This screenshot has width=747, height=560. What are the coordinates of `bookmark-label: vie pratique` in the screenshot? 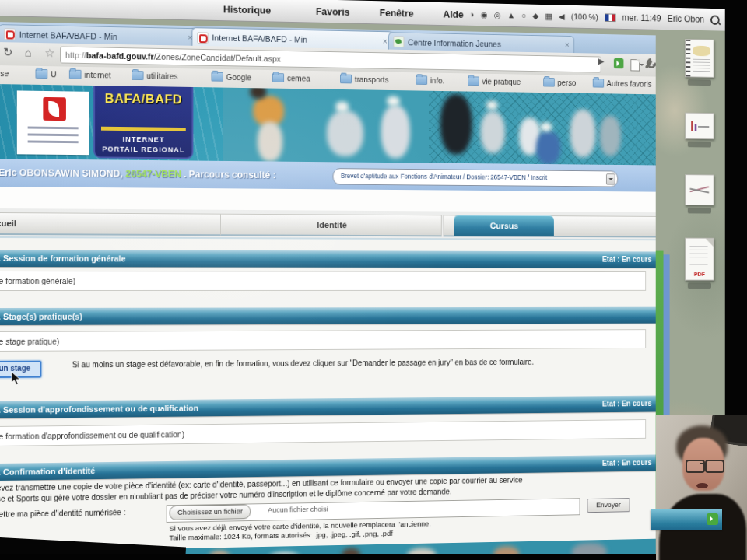 It's located at (501, 82).